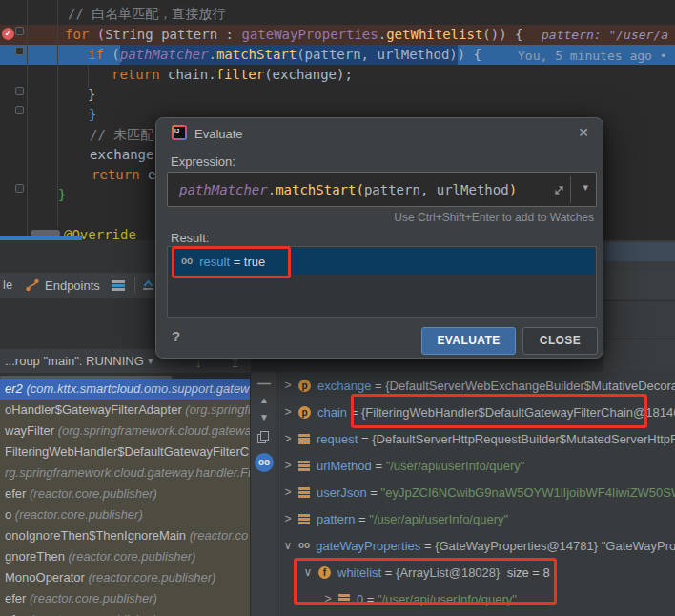 This screenshot has height=616, width=675. What do you see at coordinates (8, 284) in the screenshot?
I see `tab-console-partial: le` at bounding box center [8, 284].